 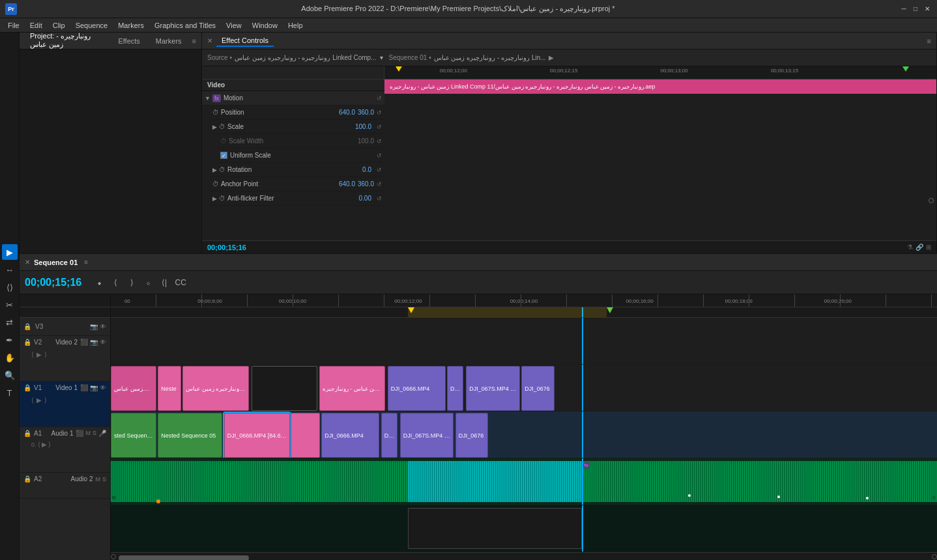 I want to click on sequence-timecode: 00;00;15;16, so click(x=53, y=283).